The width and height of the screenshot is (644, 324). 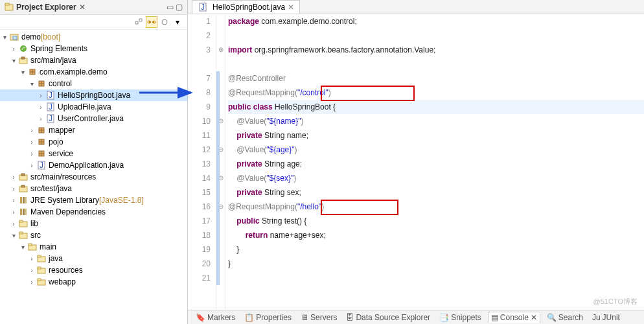 What do you see at coordinates (93, 130) in the screenshot?
I see `tree-item: ›mapper` at bounding box center [93, 130].